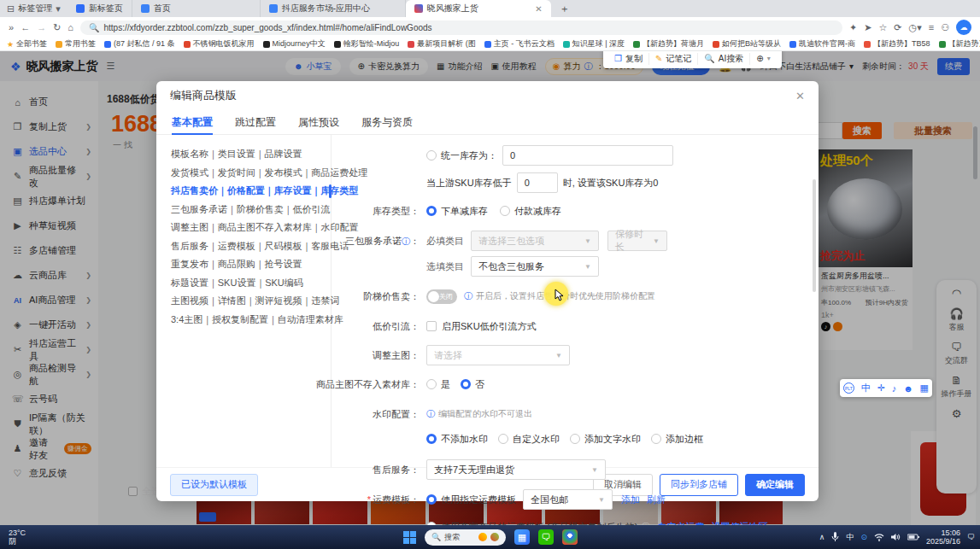 This screenshot has height=549, width=980. What do you see at coordinates (490, 27) in the screenshot?
I see `browser-addressbar: » ← → ↻ ⌂ 🔍 https://xfdyorder.zzbtool.co…` at bounding box center [490, 27].